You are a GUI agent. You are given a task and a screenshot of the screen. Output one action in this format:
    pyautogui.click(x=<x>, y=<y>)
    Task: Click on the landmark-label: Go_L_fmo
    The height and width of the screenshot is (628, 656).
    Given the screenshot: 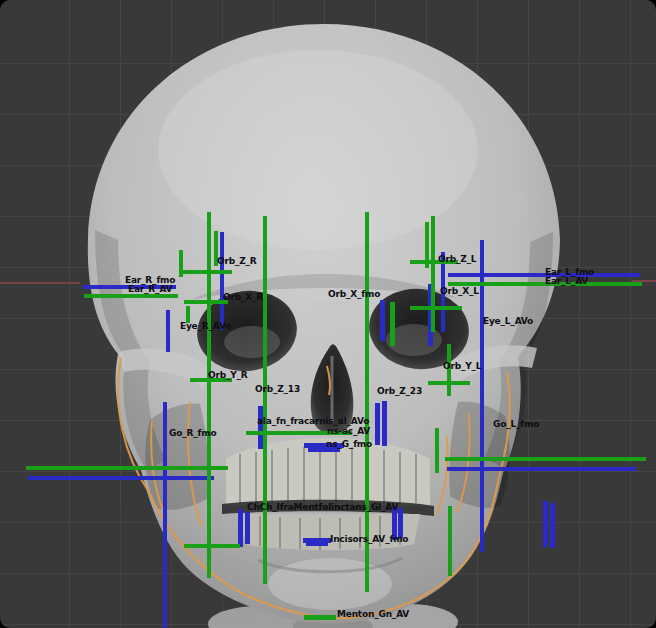 What is the action you would take?
    pyautogui.click(x=516, y=424)
    